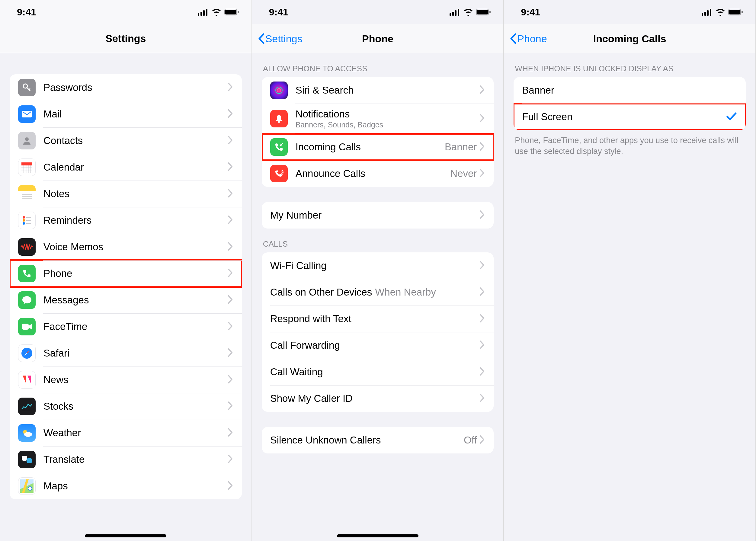  What do you see at coordinates (136, 167) in the screenshot?
I see `row-label: Calendar` at bounding box center [136, 167].